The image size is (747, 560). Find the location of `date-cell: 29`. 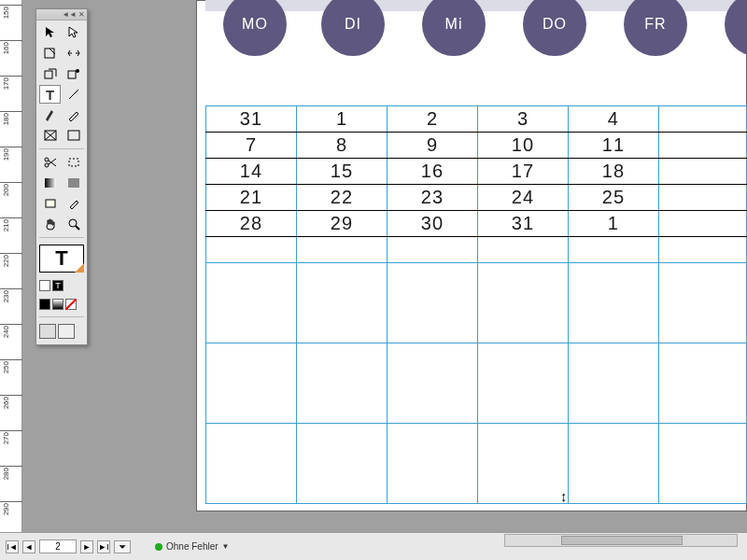

date-cell: 29 is located at coordinates (342, 224).